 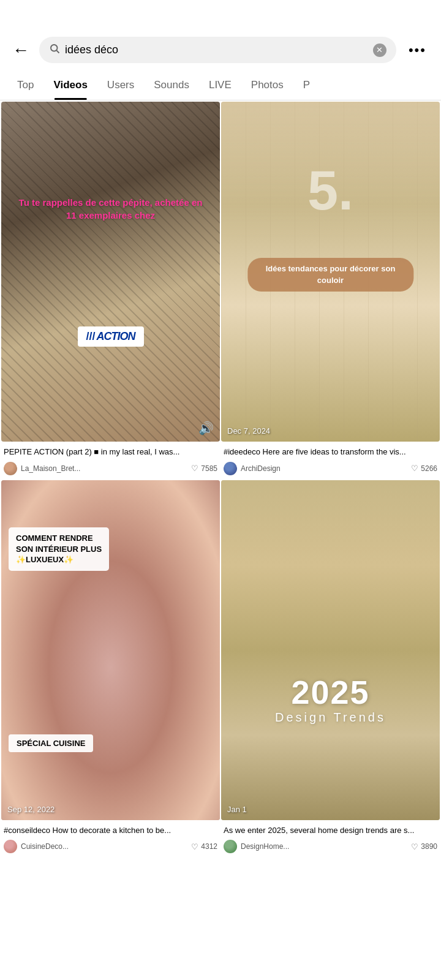 I want to click on clear-button: ✕, so click(x=380, y=50).